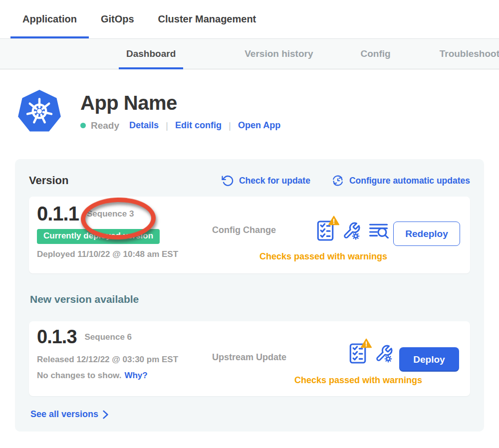  Describe the element at coordinates (358, 380) in the screenshot. I see `available-checks-status: Checks passed with warnings` at that location.